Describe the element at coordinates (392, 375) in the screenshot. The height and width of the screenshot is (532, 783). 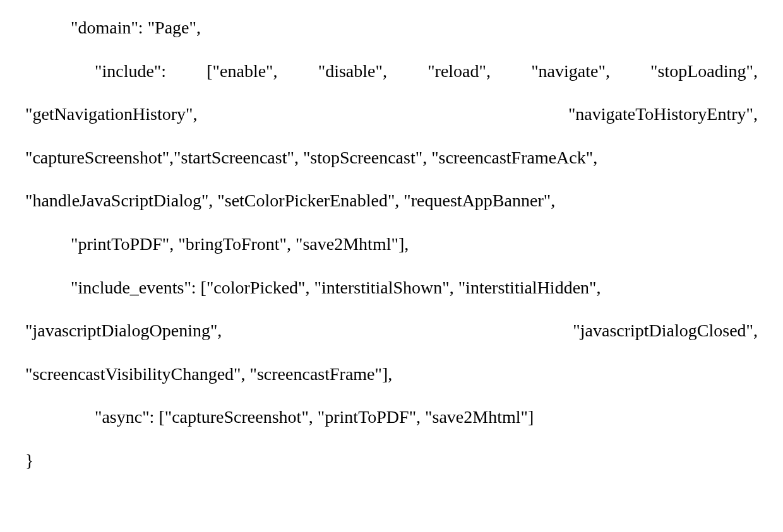
I see `code-line-screencast-events: "screencastVisibilityChanged", "screenca…` at that location.